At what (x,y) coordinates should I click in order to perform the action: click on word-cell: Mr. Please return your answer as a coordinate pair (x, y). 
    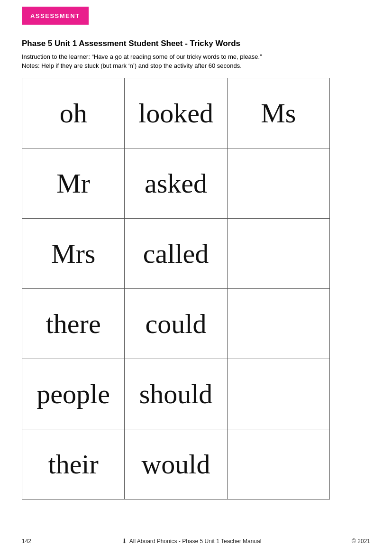
    Looking at the image, I should click on (73, 184).